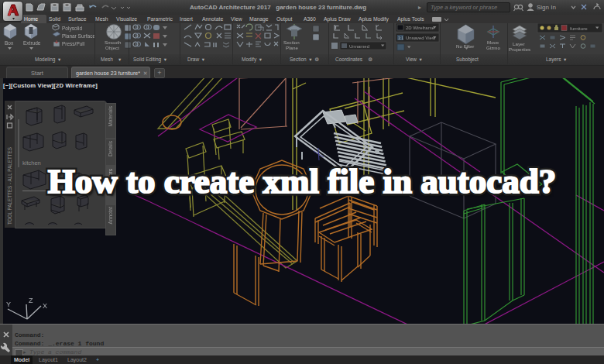 This screenshot has height=364, width=604. What do you see at coordinates (421, 38) in the screenshot?
I see `svg-text: Unsaved View` at bounding box center [421, 38].